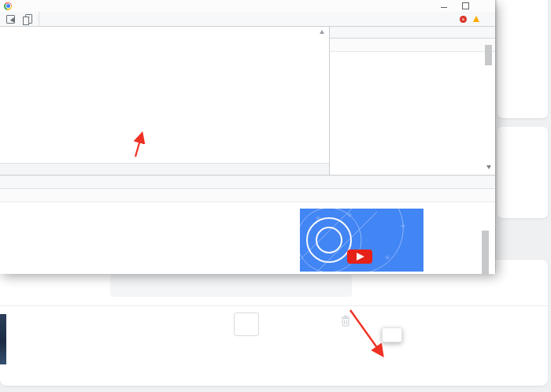  I want to click on remove-item-icon, so click(346, 321).